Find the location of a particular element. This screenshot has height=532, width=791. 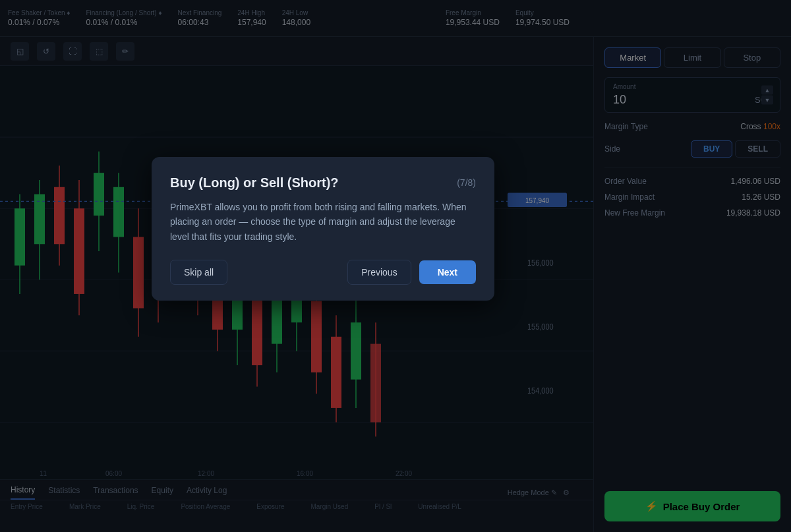

popup-actions: Skip all Previous Next is located at coordinates (323, 272).